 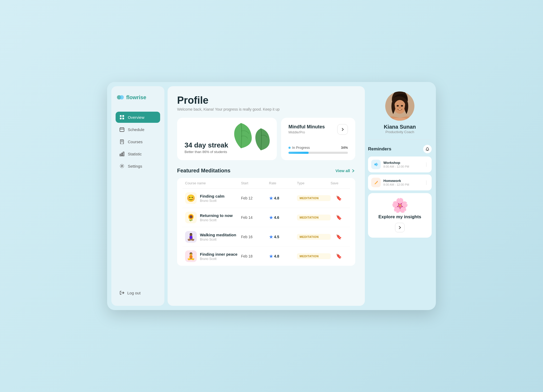 I want to click on course-emoji-2: 🧘🏾‍♀️, so click(x=191, y=237).